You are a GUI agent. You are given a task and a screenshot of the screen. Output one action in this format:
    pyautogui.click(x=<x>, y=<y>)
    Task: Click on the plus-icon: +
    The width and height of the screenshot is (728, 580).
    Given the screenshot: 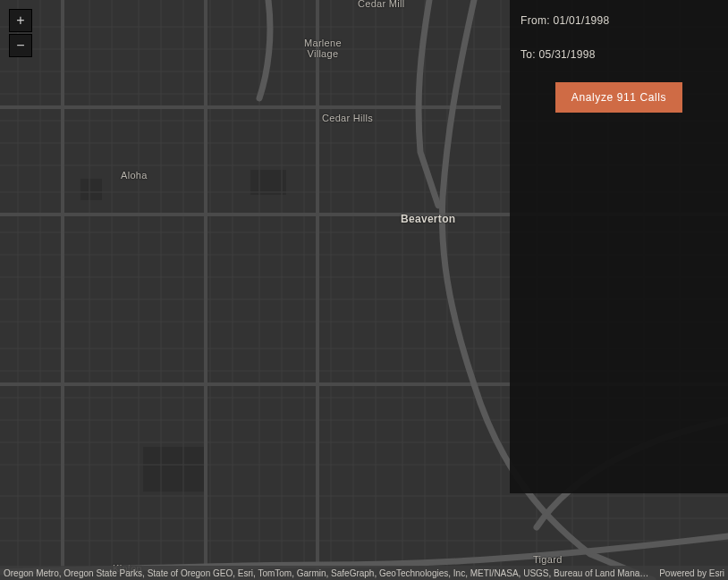 What is the action you would take?
    pyautogui.click(x=20, y=21)
    